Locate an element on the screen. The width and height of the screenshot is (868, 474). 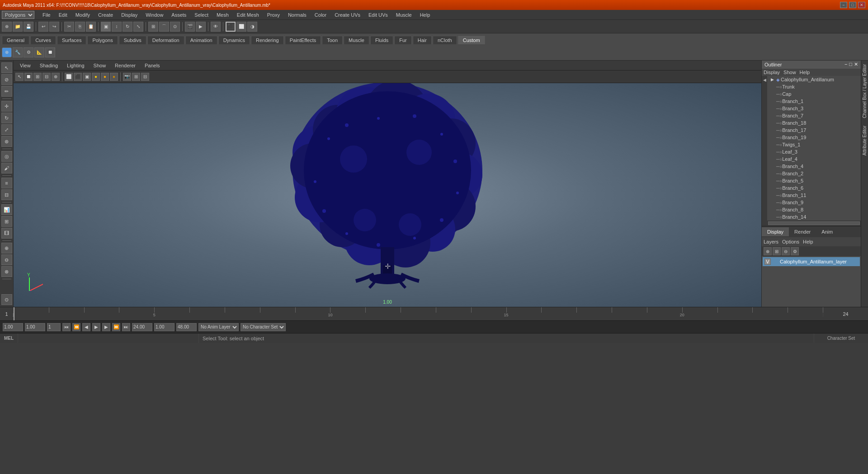
outliner-menu-display: Display is located at coordinates (772, 72).